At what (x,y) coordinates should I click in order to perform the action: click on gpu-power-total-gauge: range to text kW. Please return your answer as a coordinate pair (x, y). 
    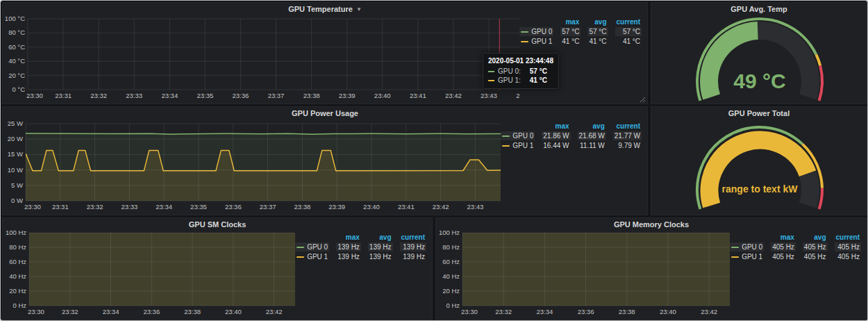
    Looking at the image, I should click on (760, 167).